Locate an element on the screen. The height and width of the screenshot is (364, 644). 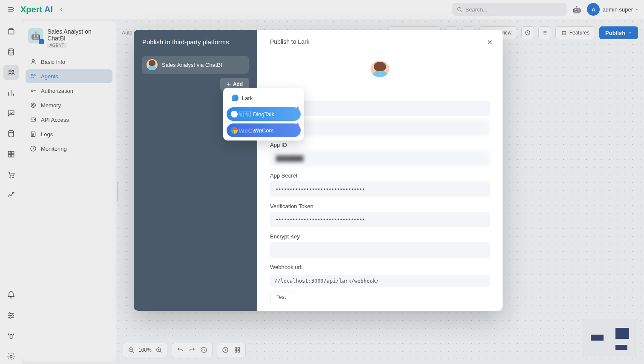
history-button is located at coordinates (528, 33).